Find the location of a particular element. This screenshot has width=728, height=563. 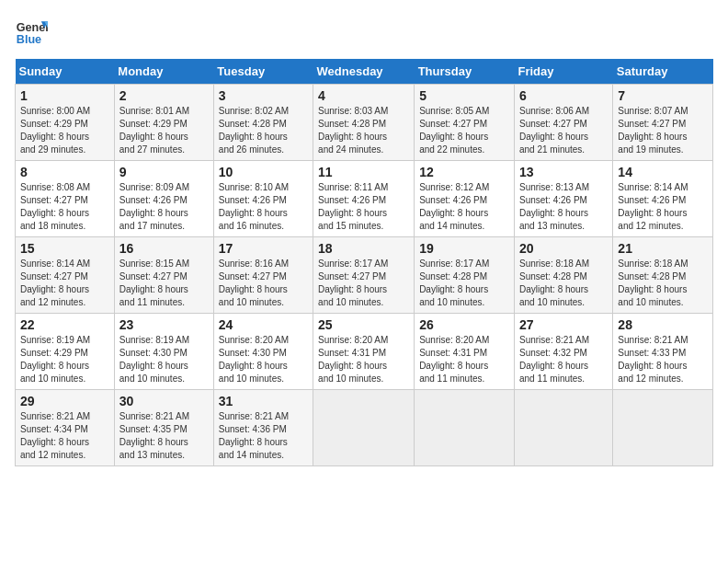

header-day-thursday: Thursday is located at coordinates (465, 72).